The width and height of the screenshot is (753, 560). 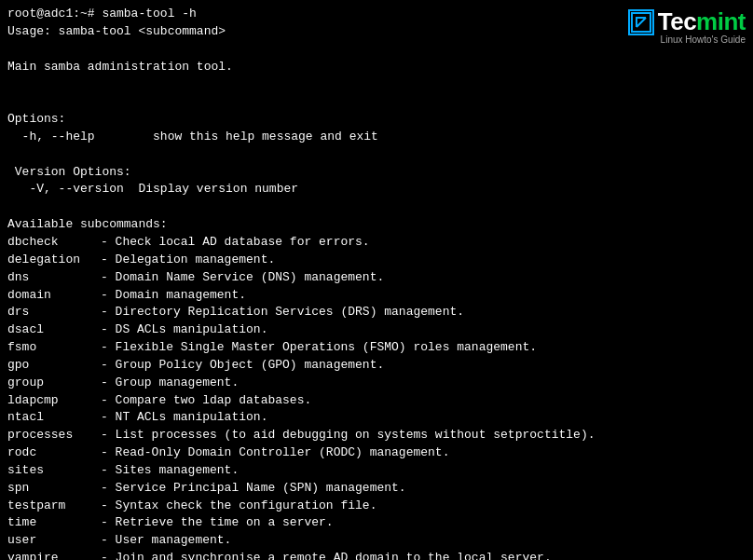 I want to click on logo-brand: Tecmint, so click(x=702, y=22).